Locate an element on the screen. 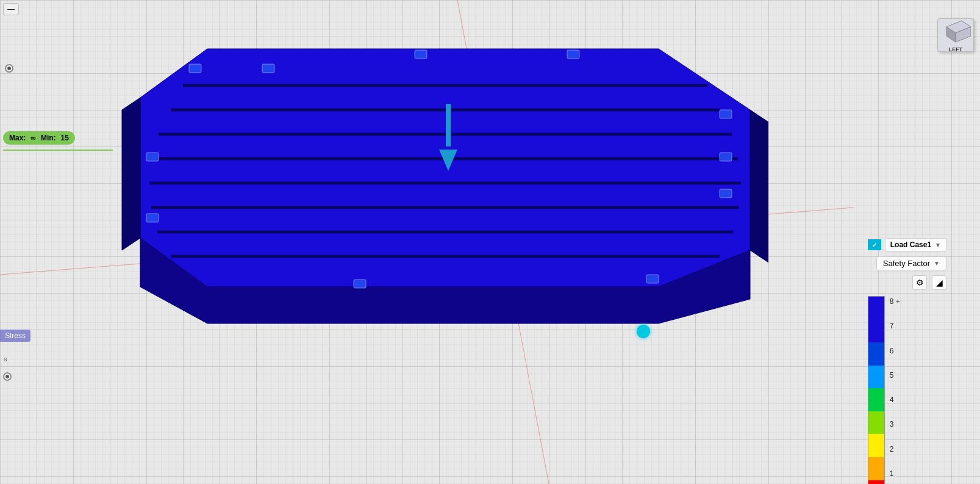 The image size is (980, 484). stress-sub-label: s is located at coordinates (5, 359).